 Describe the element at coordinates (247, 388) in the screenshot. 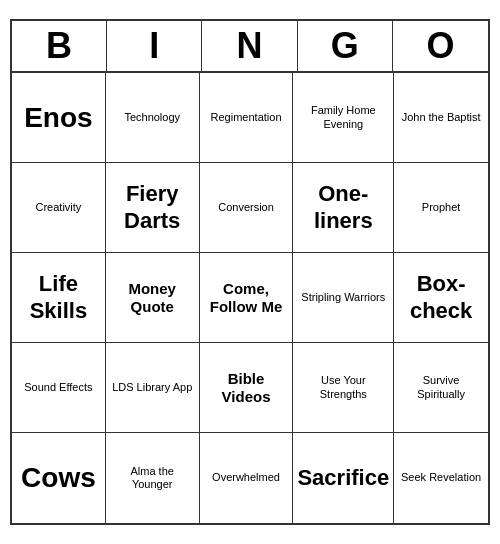

I see `bingo-cell-17: Bible Videos` at that location.